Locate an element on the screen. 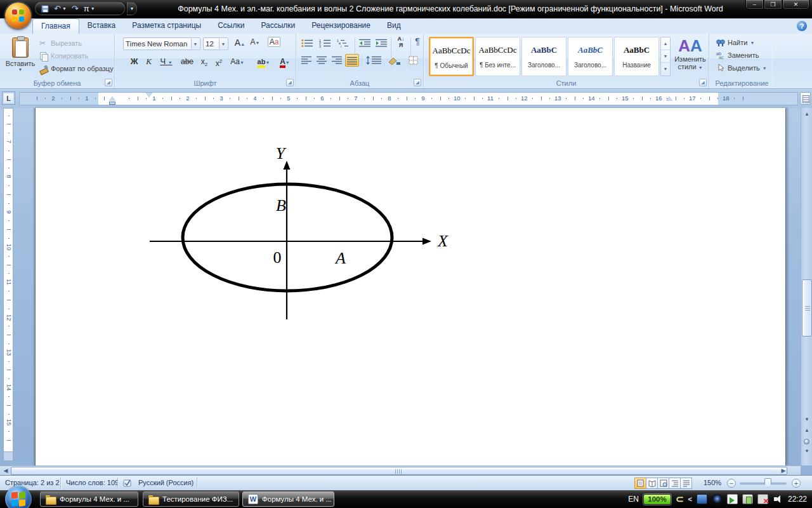  undo-icon: ↶ is located at coordinates (57, 9).